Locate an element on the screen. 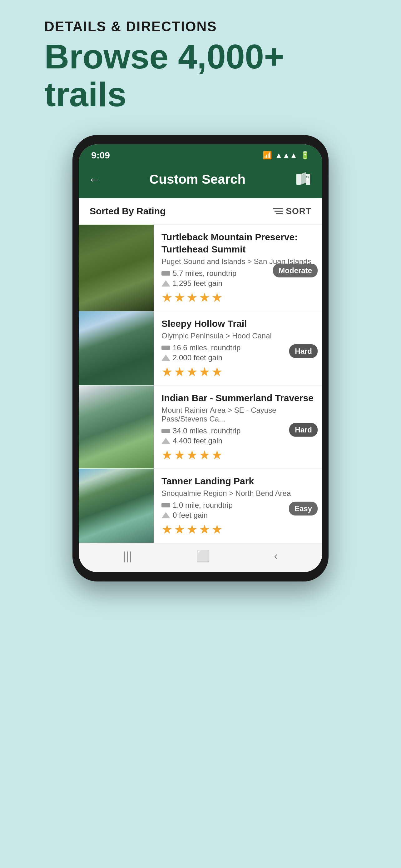  details-label: DETAILS & DIRECTIONS is located at coordinates (201, 27).